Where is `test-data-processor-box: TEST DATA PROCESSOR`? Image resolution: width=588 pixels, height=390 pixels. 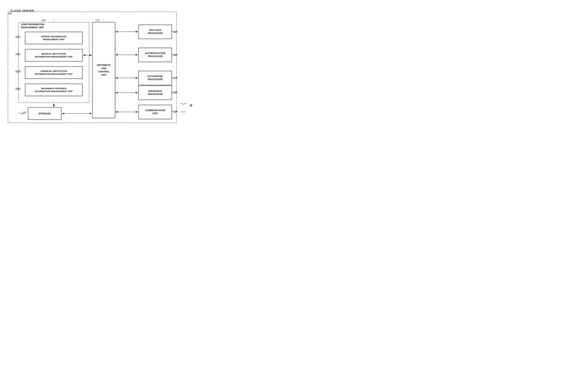
test-data-processor-box: TEST DATA PROCESSOR is located at coordinates (155, 32).